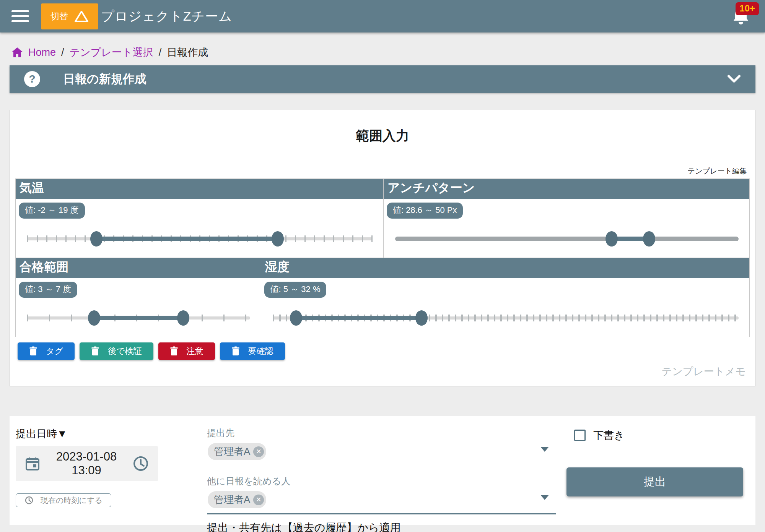 This screenshot has width=765, height=532. Describe the element at coordinates (46, 351) in the screenshot. I see `tag-button: タグ` at that location.